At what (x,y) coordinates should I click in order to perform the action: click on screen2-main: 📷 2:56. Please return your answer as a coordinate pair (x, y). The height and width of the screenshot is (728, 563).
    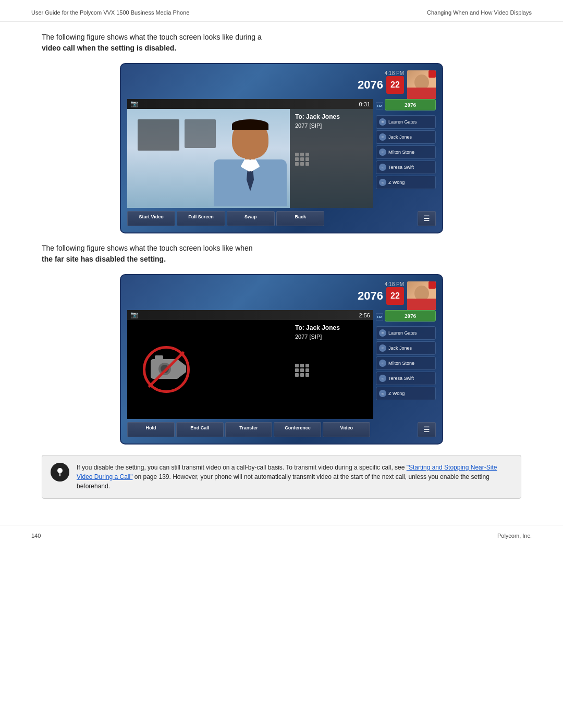
    Looking at the image, I should click on (250, 365).